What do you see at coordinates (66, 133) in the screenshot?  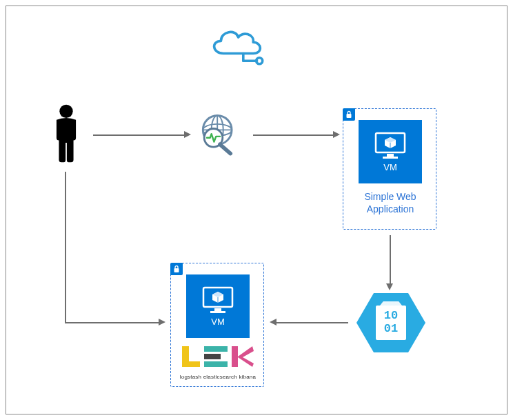 I see `user-icon` at bounding box center [66, 133].